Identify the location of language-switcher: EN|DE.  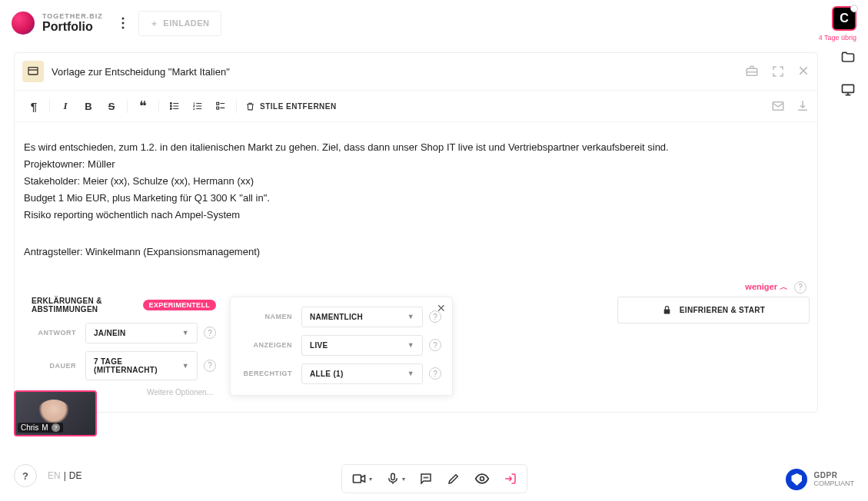
(65, 476).